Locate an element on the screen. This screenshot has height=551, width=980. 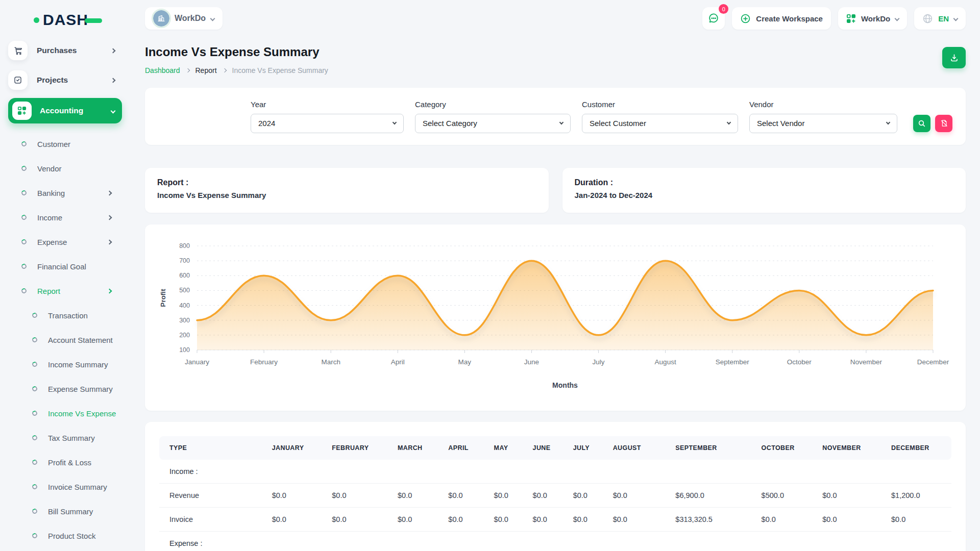
sidebar-item-label: Product Stock is located at coordinates (89, 536).